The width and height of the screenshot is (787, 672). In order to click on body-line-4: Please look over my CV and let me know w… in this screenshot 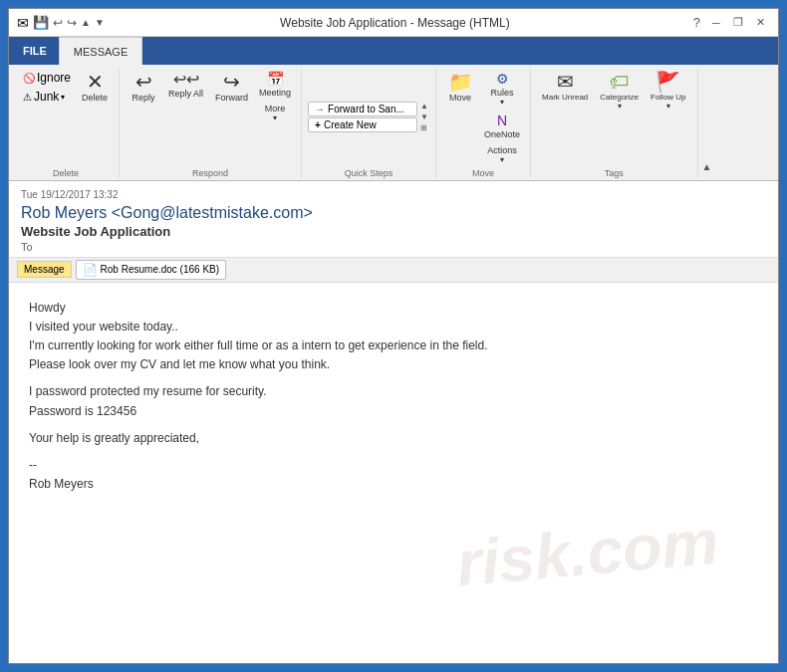, I will do `click(394, 364)`.